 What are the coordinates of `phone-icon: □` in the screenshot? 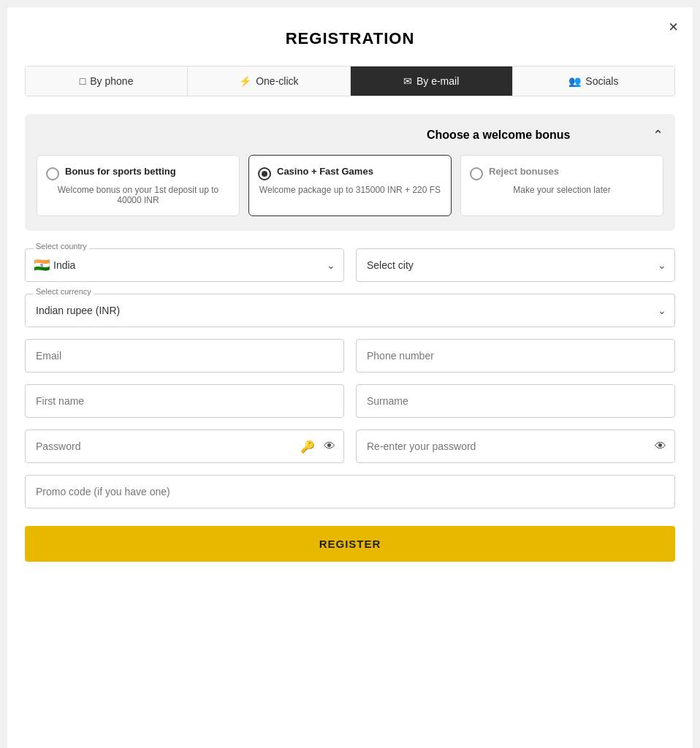 It's located at (83, 81).